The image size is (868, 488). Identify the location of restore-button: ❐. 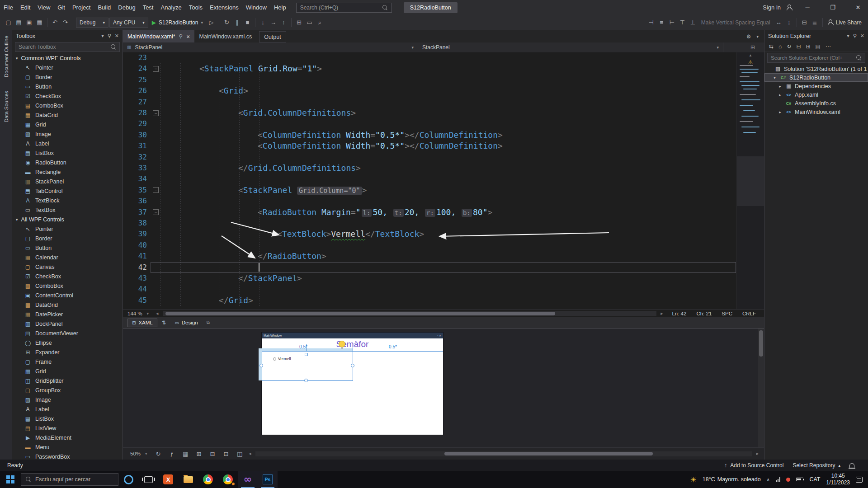
(833, 7).